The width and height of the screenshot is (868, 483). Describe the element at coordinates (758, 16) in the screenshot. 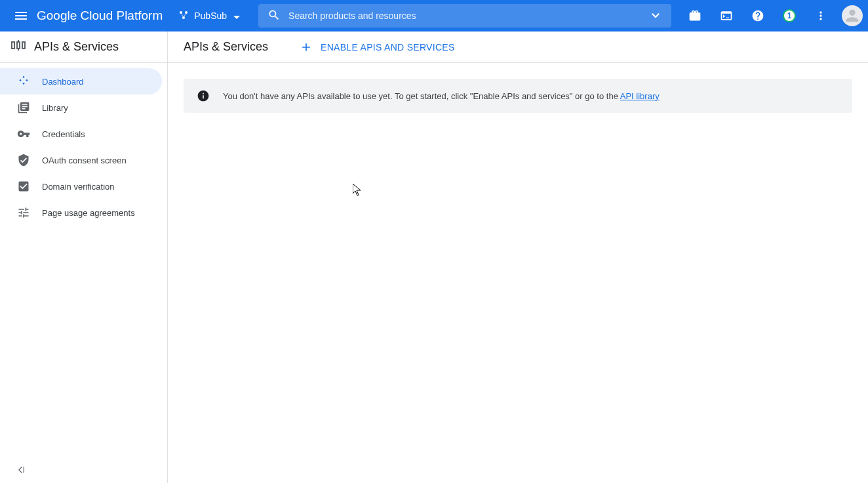

I see `help-button` at that location.